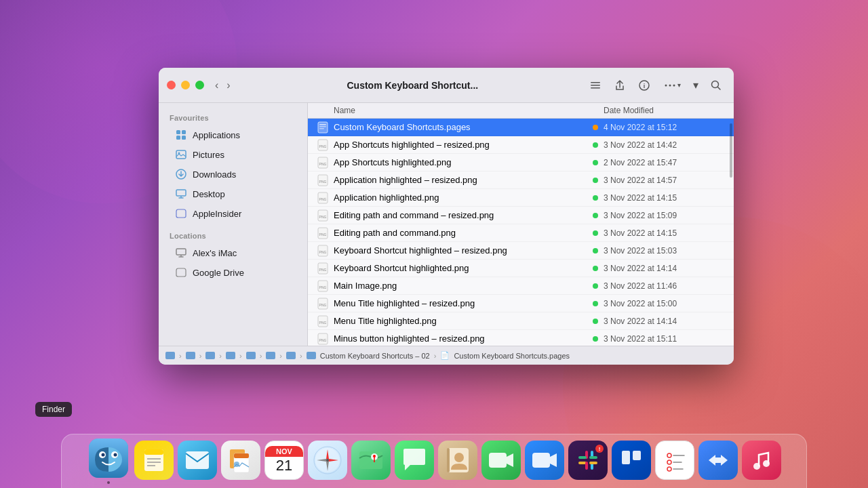 This screenshot has width=868, height=488. I want to click on minimize-button, so click(186, 85).